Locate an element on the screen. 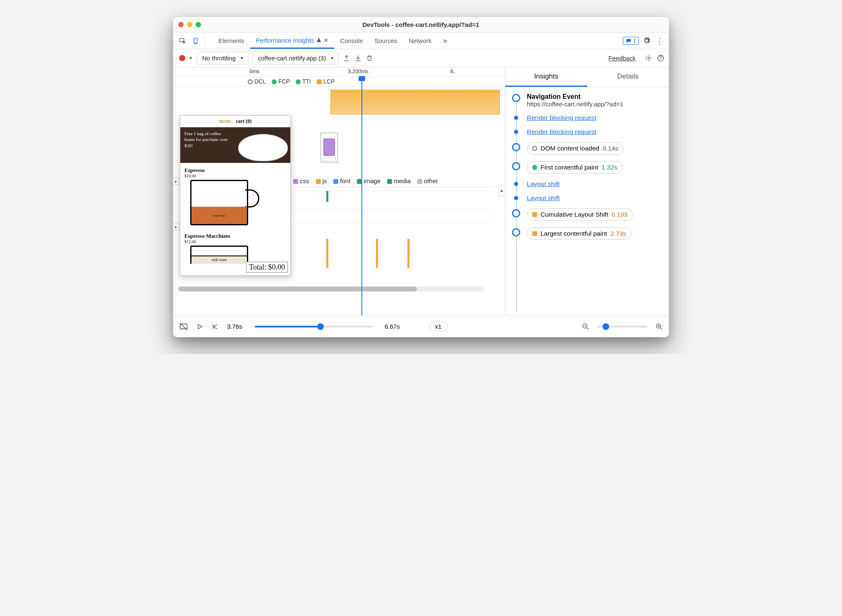 The width and height of the screenshot is (842, 616). legend-image: image is located at coordinates (369, 181).